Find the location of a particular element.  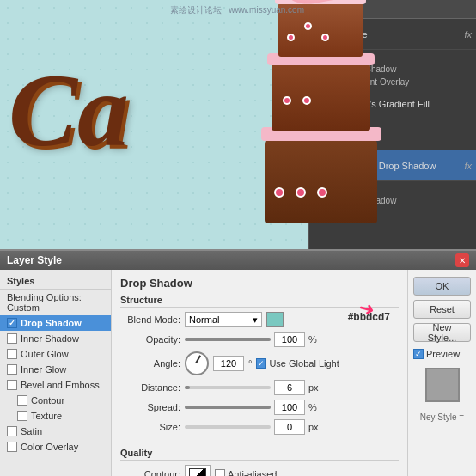

spread-row: Spread: % is located at coordinates (259, 407).